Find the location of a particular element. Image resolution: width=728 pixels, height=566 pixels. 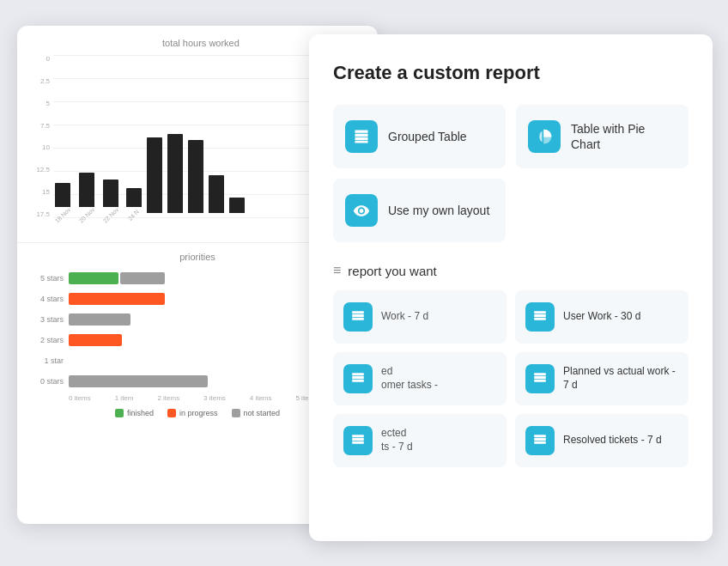

x-label: 2 items is located at coordinates (168, 399).